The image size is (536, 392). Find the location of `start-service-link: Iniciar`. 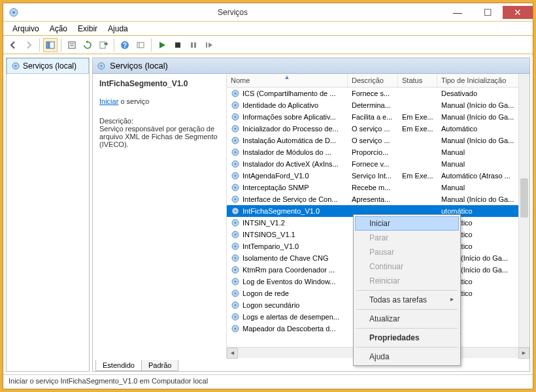

start-service-link: Iniciar is located at coordinates (109, 101).